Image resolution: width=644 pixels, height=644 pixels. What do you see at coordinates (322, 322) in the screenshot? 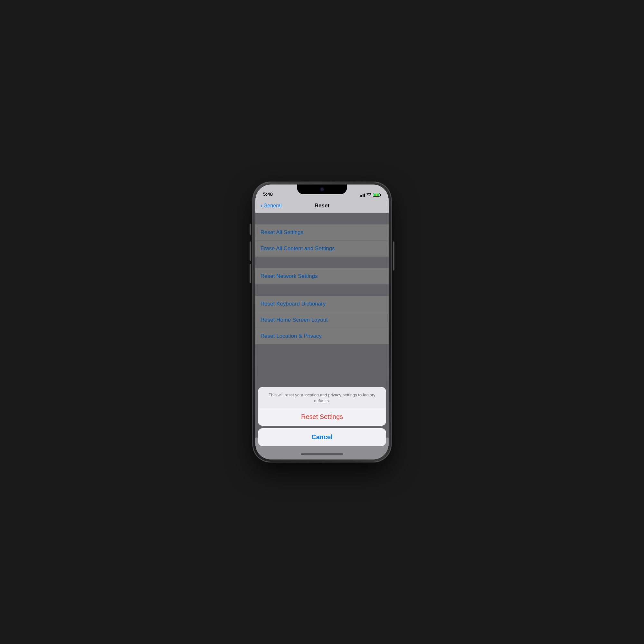
I see `phone-screen: 5:48` at bounding box center [322, 322].